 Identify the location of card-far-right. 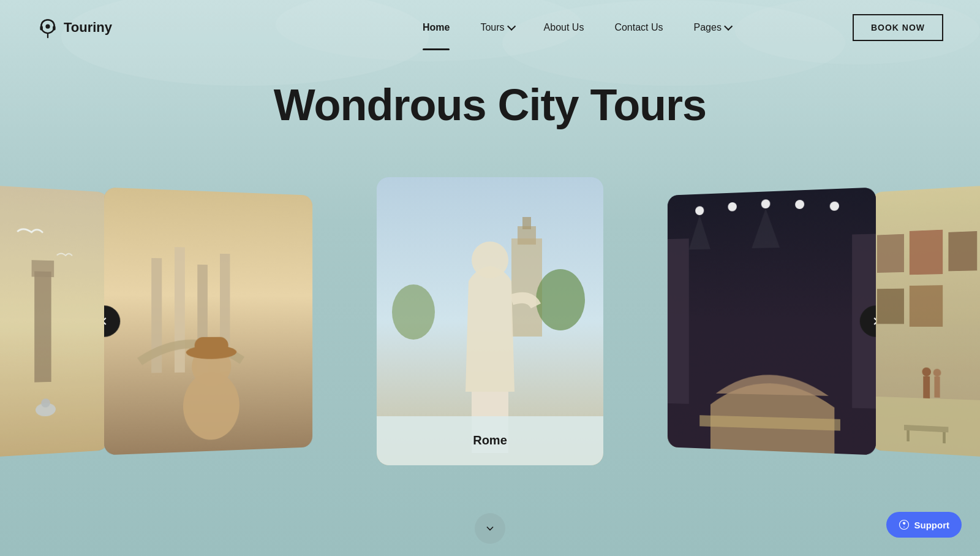
(926, 321).